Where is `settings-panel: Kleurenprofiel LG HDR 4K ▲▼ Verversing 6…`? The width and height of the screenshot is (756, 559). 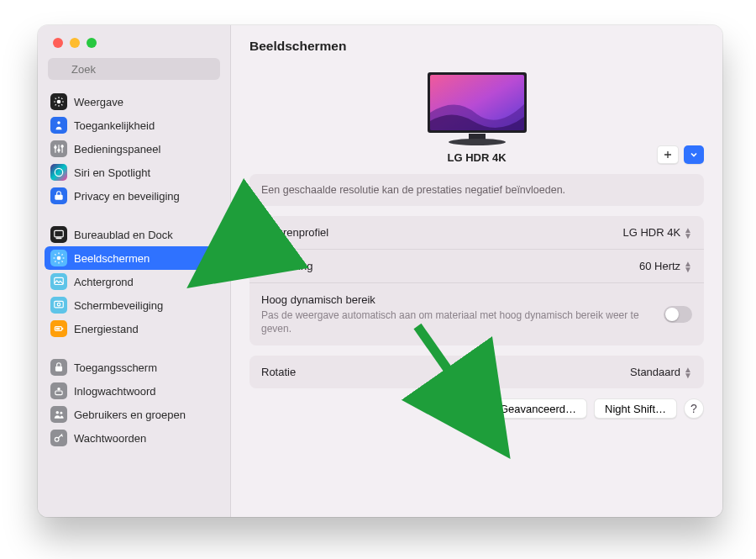 settings-panel: Kleurenprofiel LG HDR 4K ▲▼ Verversing 6… is located at coordinates (477, 281).